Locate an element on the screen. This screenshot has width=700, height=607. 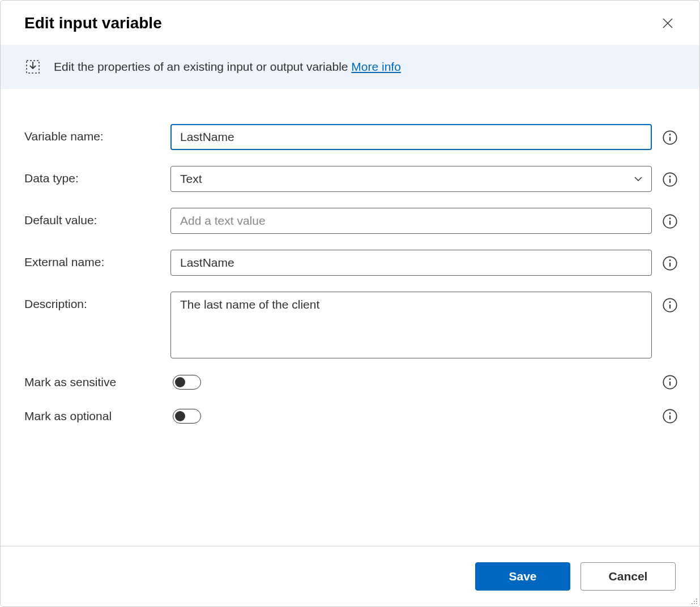
import-icon is located at coordinates (33, 67).